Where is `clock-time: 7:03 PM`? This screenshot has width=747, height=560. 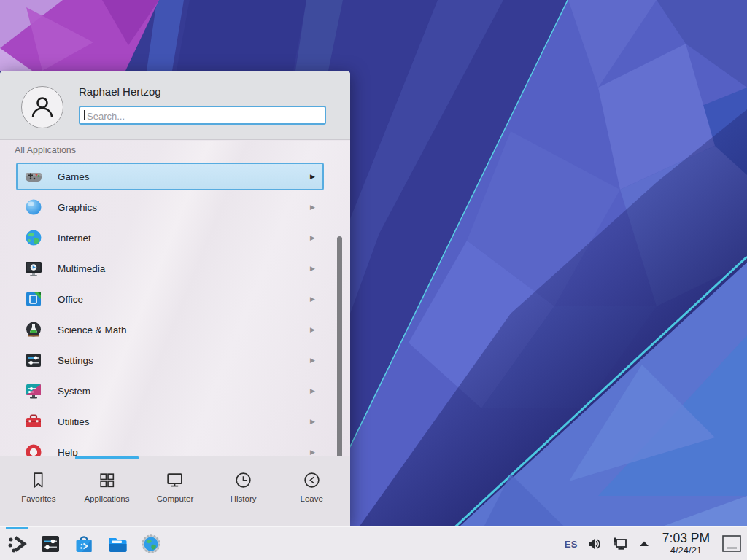
clock-time: 7:03 PM is located at coordinates (686, 538).